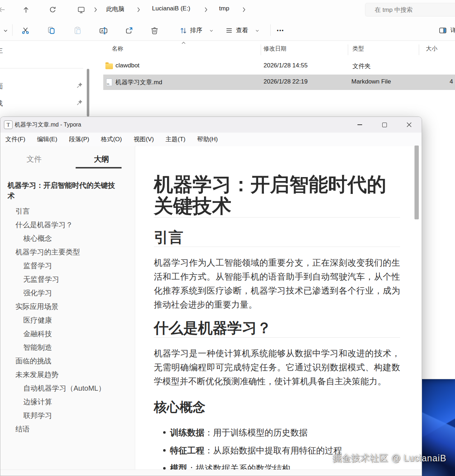  What do you see at coordinates (196, 30) in the screenshot?
I see `sort-button: 排序` at bounding box center [196, 30].